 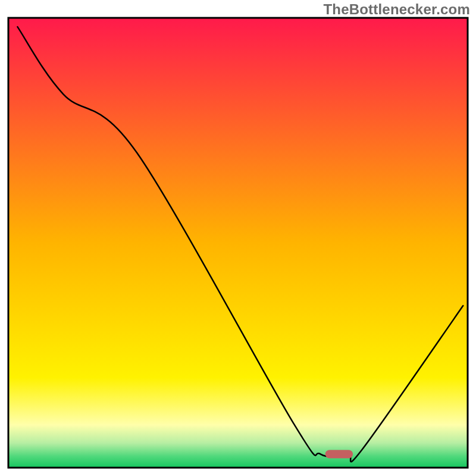 What do you see at coordinates (339, 454) in the screenshot?
I see `bottleneck-marker` at bounding box center [339, 454].